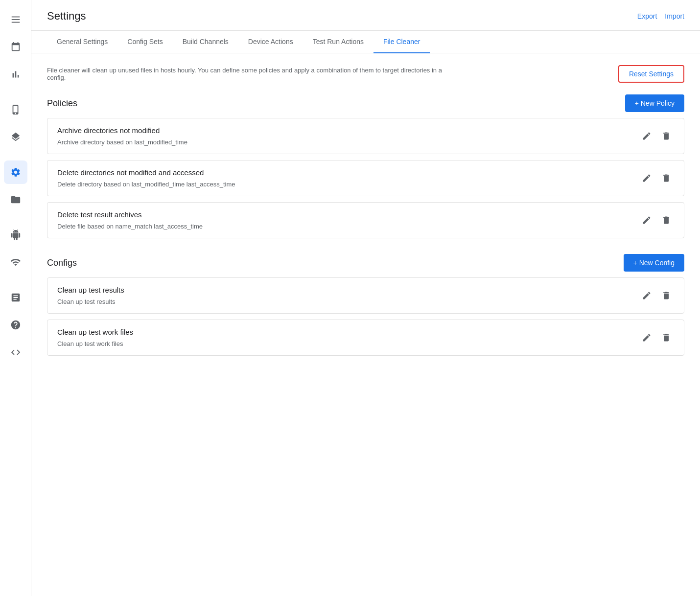 This screenshot has width=700, height=596. Describe the element at coordinates (16, 262) in the screenshot. I see `sidebar-item-monitor` at that location.